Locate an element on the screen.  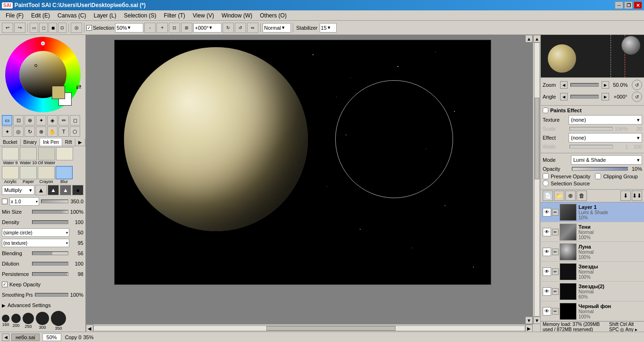
brush-tab-rift: Rift is located at coordinates (69, 142).